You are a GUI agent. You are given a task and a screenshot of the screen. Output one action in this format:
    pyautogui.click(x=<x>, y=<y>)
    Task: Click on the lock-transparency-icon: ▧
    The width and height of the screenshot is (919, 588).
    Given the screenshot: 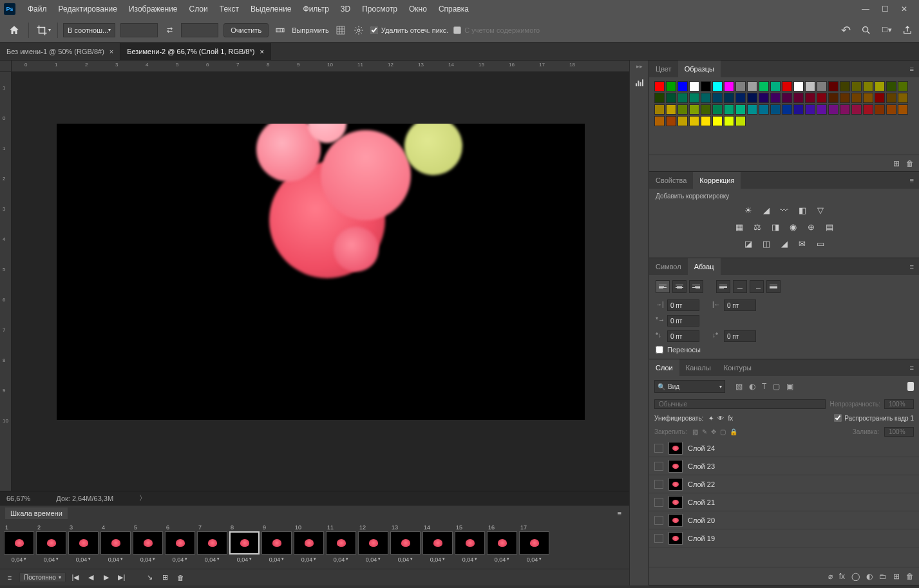 What is the action you would take?
    pyautogui.click(x=696, y=432)
    